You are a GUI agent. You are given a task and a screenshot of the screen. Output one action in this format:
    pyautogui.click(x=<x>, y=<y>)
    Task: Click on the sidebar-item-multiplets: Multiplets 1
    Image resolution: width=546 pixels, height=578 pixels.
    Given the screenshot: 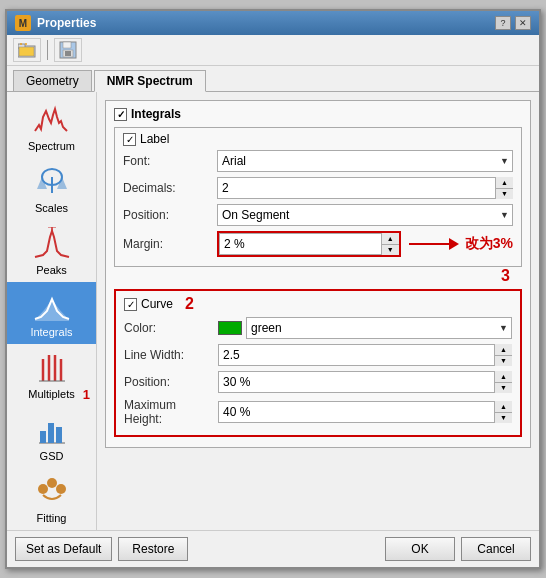 What is the action you would take?
    pyautogui.click(x=52, y=375)
    